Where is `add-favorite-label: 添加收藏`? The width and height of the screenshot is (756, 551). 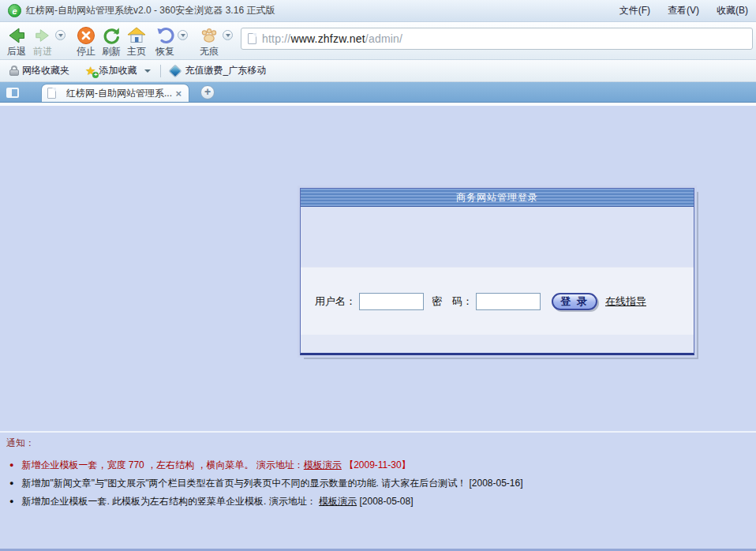
add-favorite-label: 添加收藏 is located at coordinates (118, 71).